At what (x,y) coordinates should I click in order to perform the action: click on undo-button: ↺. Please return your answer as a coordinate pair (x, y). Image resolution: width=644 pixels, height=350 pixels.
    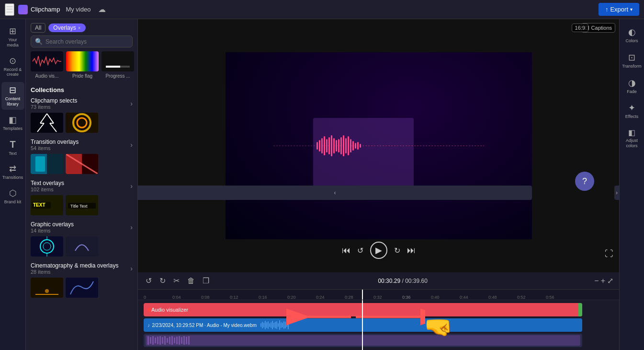
    Looking at the image, I should click on (148, 281).